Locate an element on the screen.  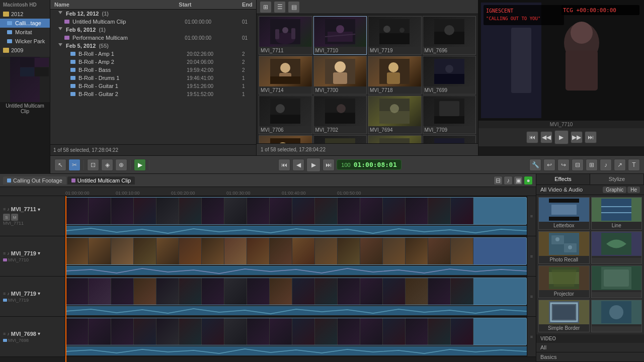
effect-simple-border: Simple Border is located at coordinates (564, 316).